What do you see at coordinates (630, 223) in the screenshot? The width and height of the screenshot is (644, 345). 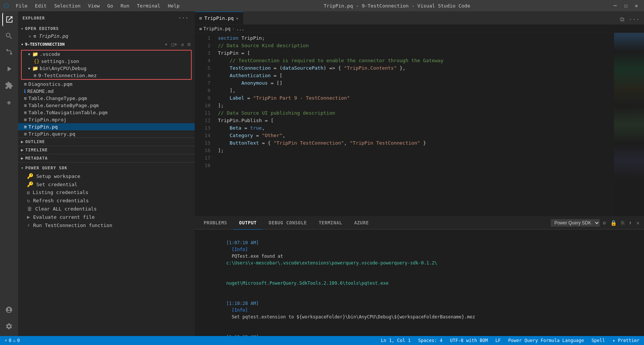 I see `panel-maximize-icon: ⬆` at bounding box center [630, 223].